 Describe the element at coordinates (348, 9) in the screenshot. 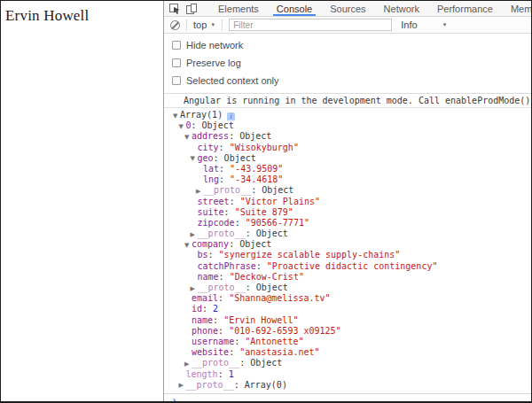

I see `tab-sources: Sources` at that location.